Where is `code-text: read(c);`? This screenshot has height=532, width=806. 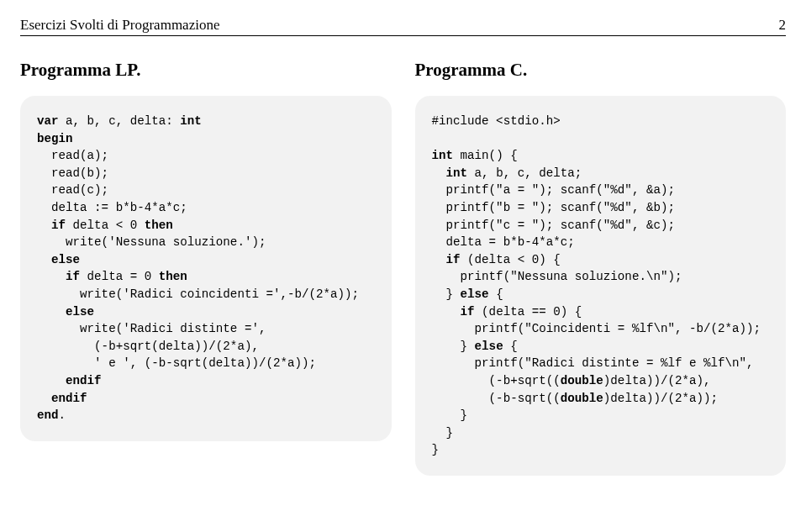 code-text: read(c); is located at coordinates (72, 190).